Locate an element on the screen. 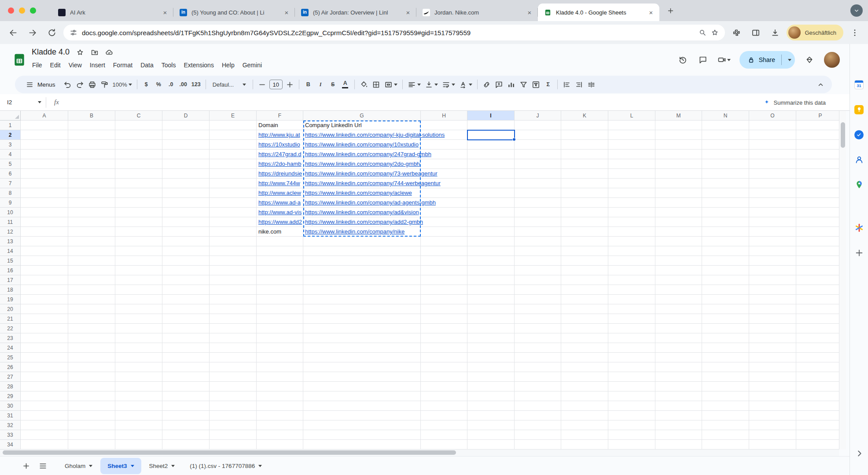  reload-button is located at coordinates (52, 33).